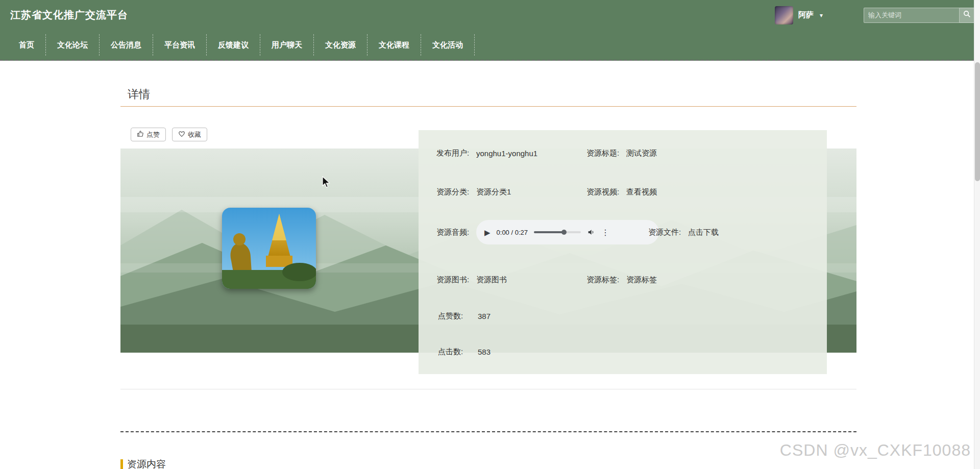 This screenshot has height=469, width=980. What do you see at coordinates (27, 45) in the screenshot?
I see `nav-item-home: 首页` at bounding box center [27, 45].